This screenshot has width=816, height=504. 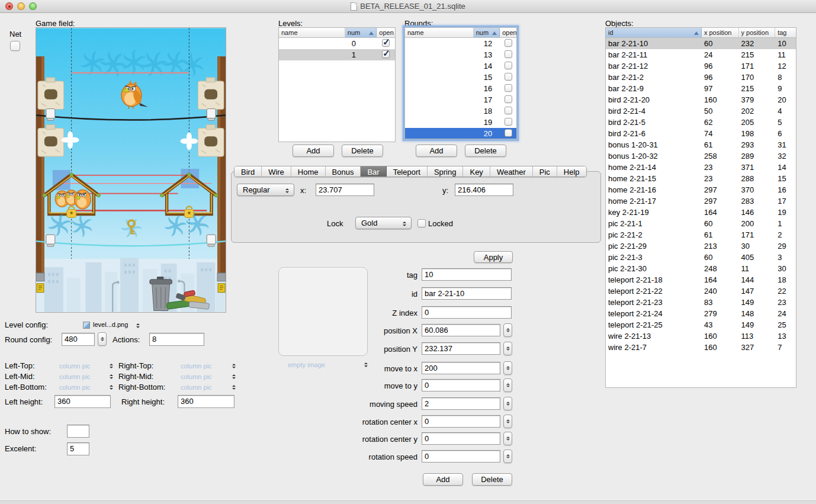 I want to click on objects-row: bar 2-21-106023210, so click(x=701, y=44).